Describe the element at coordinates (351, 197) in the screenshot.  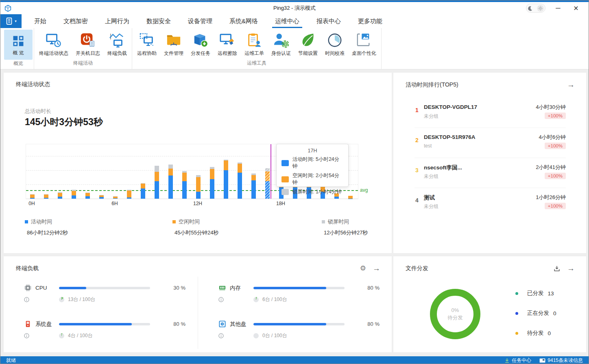
I see `chart-bar-23H` at that location.